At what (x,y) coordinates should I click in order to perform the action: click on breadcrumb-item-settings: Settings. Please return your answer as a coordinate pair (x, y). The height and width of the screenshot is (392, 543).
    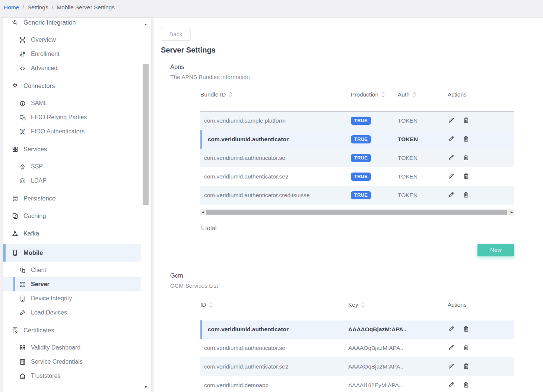
    Looking at the image, I should click on (38, 7).